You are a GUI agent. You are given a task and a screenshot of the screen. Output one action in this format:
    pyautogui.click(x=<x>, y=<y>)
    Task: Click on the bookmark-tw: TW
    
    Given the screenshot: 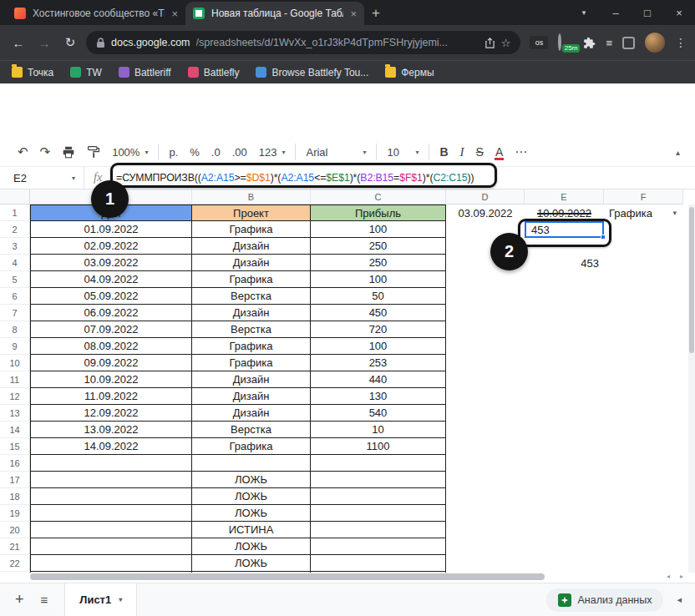 What is the action you would take?
    pyautogui.click(x=86, y=73)
    